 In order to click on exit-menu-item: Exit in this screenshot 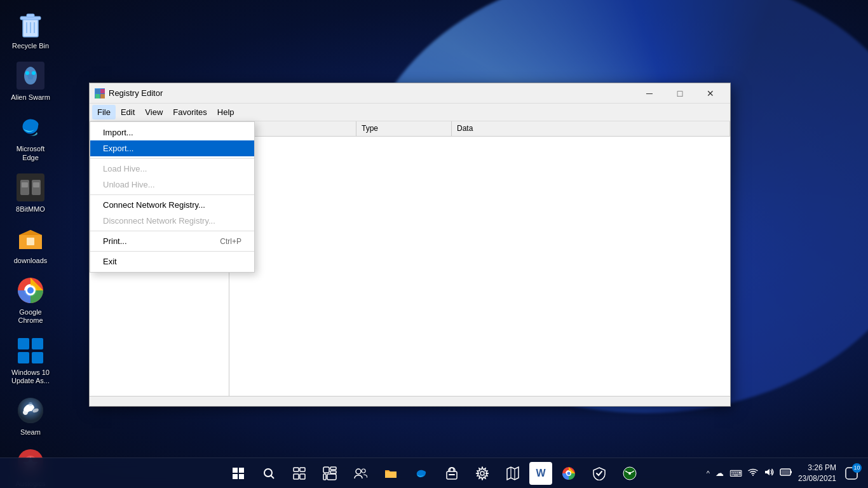, I will do `click(172, 262)`.